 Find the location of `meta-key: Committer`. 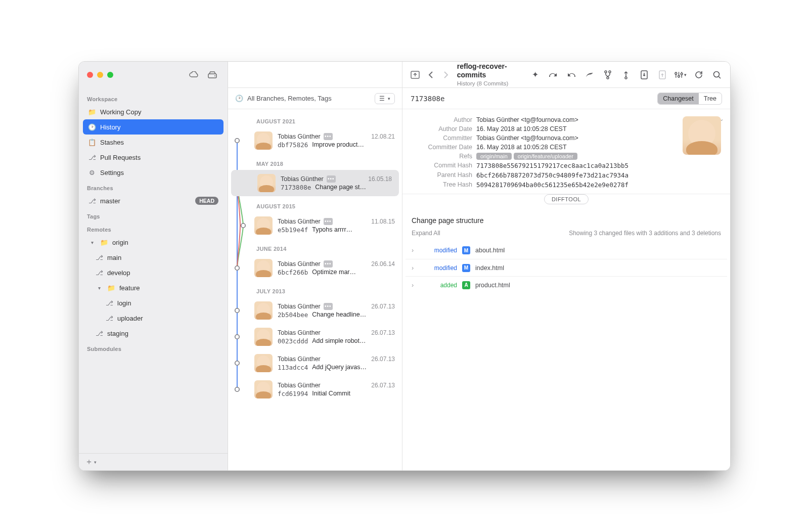

meta-key: Committer is located at coordinates (442, 138).